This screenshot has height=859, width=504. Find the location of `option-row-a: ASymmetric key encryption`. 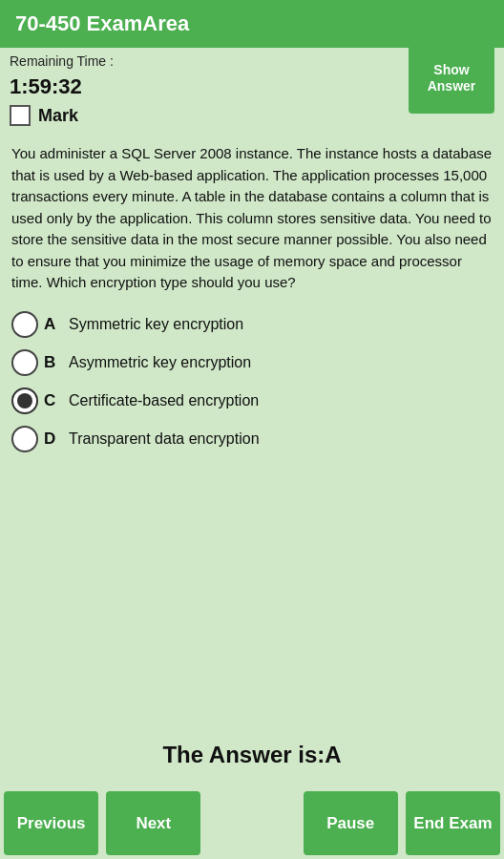

option-row-a: ASymmetric key encryption is located at coordinates (252, 325).